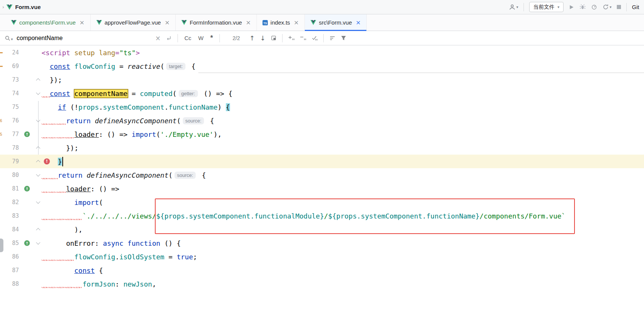 The height and width of the screenshot is (310, 644). I want to click on code-line-83: 83 `./../../../views/${props.systemCompo…, so click(322, 216).